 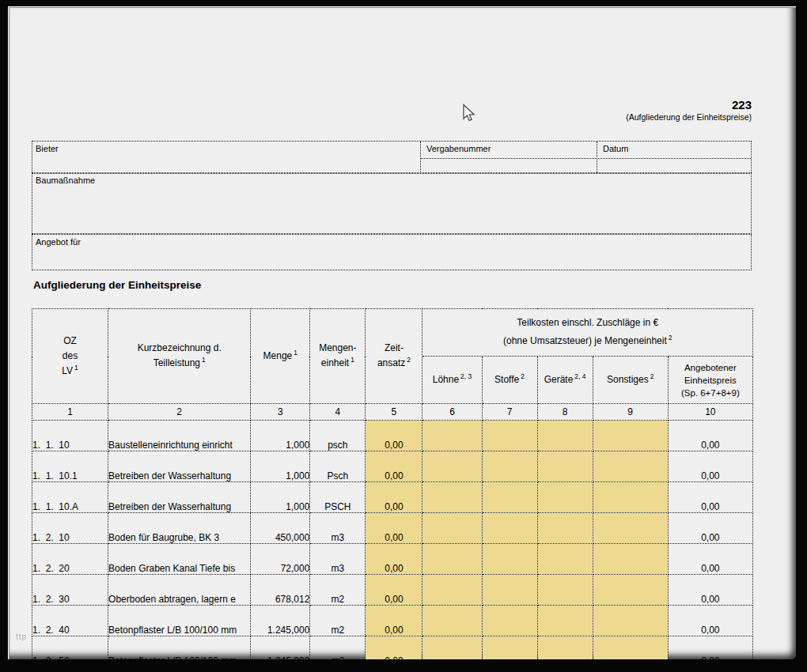 What do you see at coordinates (392, 157) in the screenshot?
I see `meta-box: Bieter Vergabenummer Datum` at bounding box center [392, 157].